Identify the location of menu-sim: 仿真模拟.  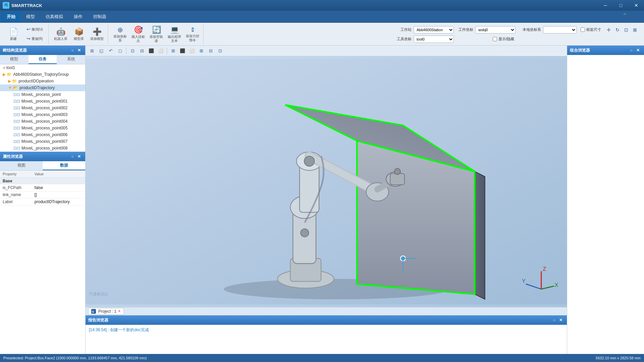
(54, 17).